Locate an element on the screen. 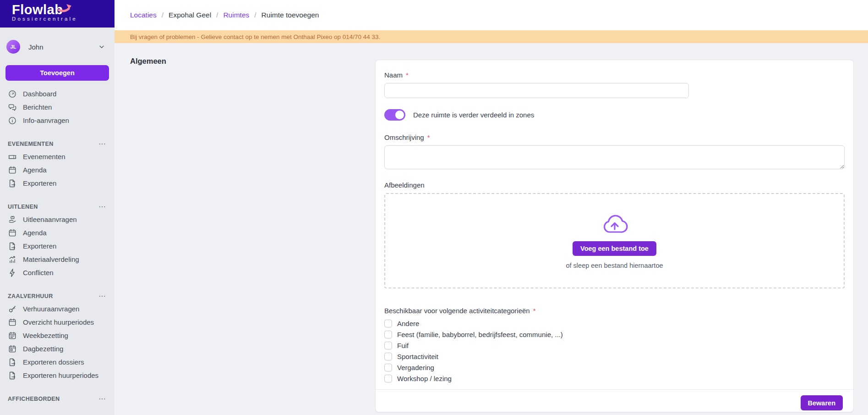 Image resolution: width=868 pixels, height=415 pixels. dashboard-icon is located at coordinates (12, 94).